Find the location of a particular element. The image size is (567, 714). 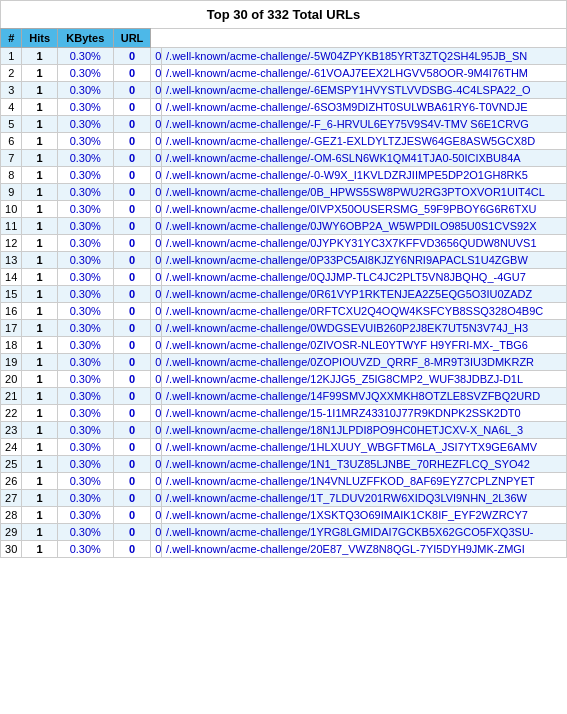

cell-url: /.well-known/acme-challenge/-0-W9X_I1KVL… is located at coordinates (364, 176).